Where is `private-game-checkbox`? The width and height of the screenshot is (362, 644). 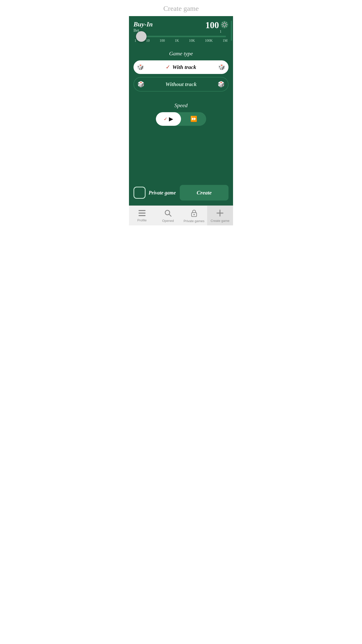 private-game-checkbox is located at coordinates (140, 193).